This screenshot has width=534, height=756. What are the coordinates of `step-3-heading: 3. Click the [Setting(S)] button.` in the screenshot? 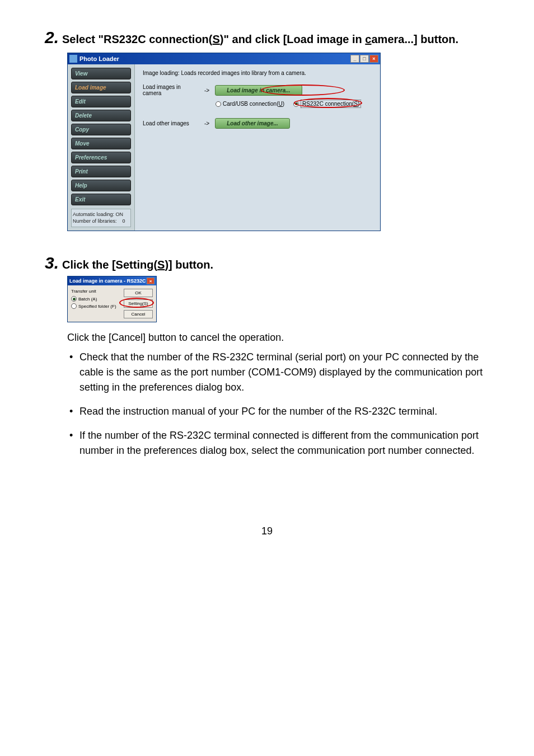 It's located at (267, 263).